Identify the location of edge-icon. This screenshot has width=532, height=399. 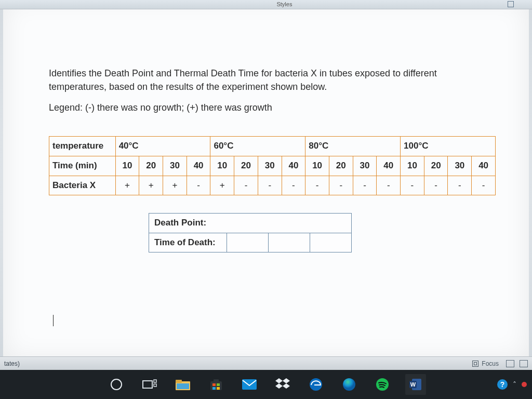
(349, 384).